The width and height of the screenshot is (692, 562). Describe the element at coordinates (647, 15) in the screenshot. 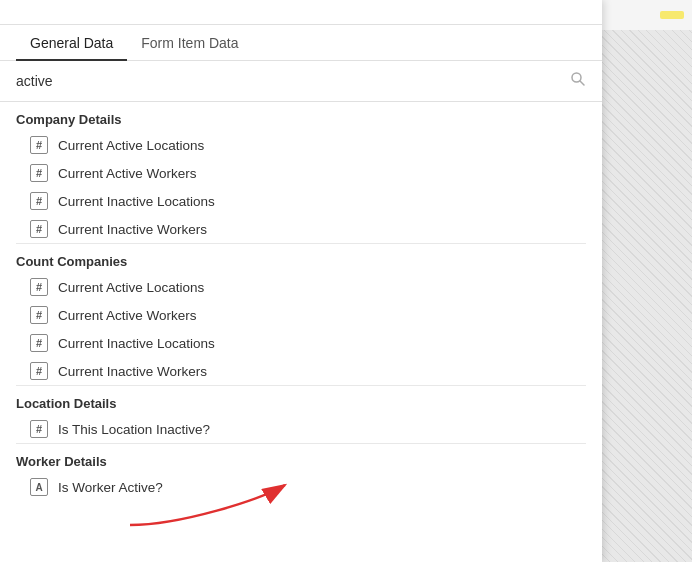

I see `top-bar` at that location.